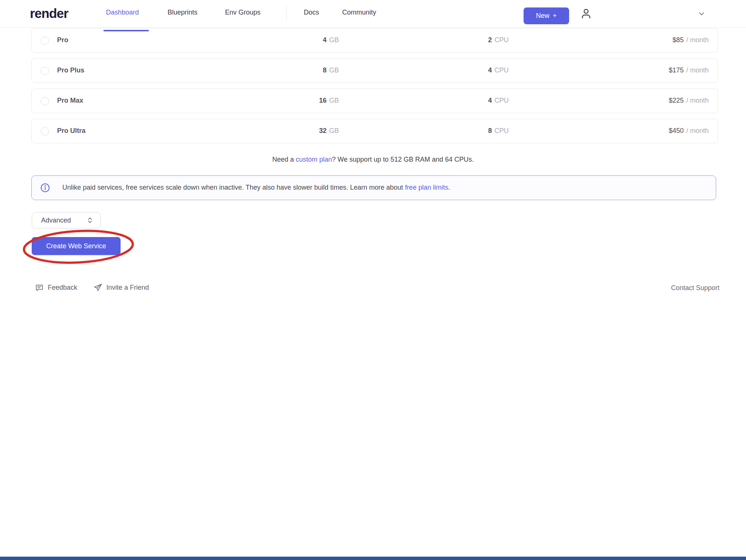 The width and height of the screenshot is (746, 560). What do you see at coordinates (56, 220) in the screenshot?
I see `advanced-label: Advanced` at bounding box center [56, 220].